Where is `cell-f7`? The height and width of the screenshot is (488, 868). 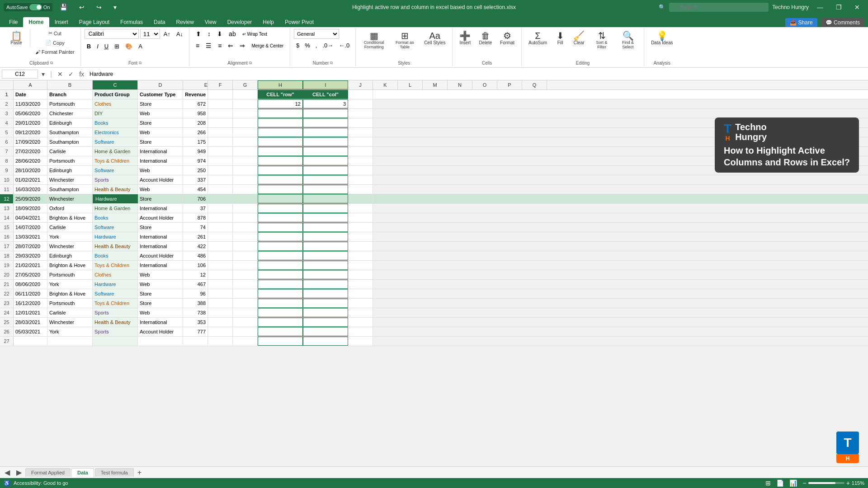 cell-f7 is located at coordinates (221, 151).